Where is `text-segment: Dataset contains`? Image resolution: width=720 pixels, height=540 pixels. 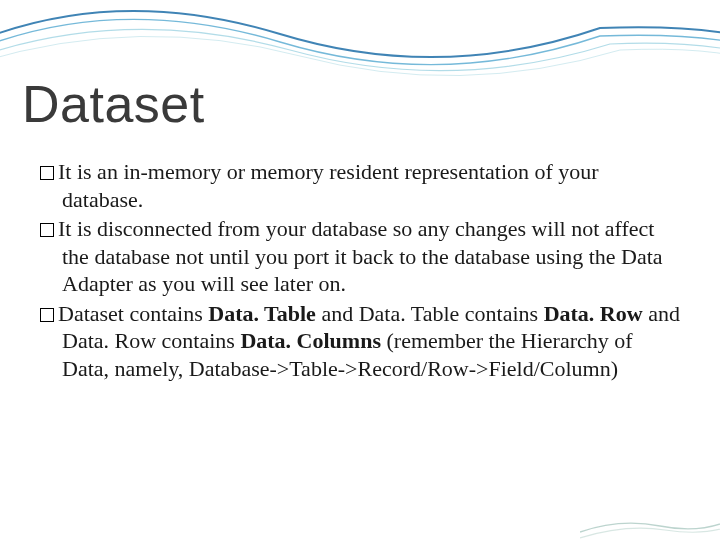
text-segment: Dataset contains is located at coordinates (133, 314).